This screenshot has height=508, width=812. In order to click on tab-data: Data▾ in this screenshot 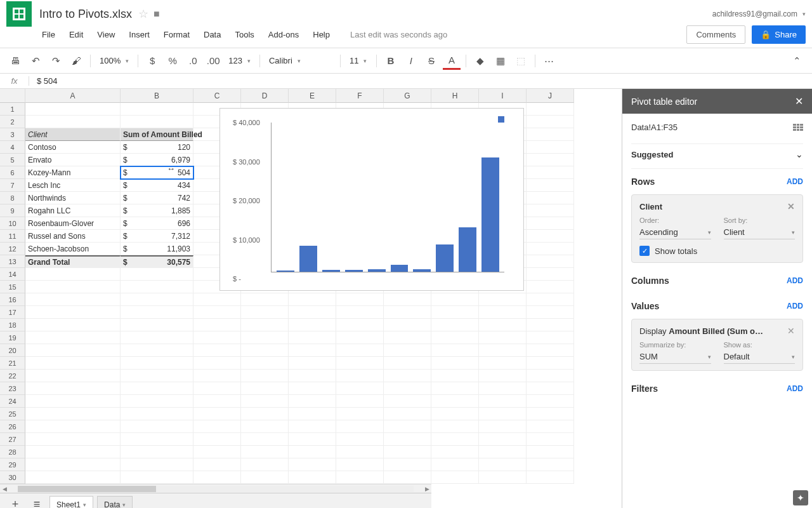, I will do `click(115, 502)`.